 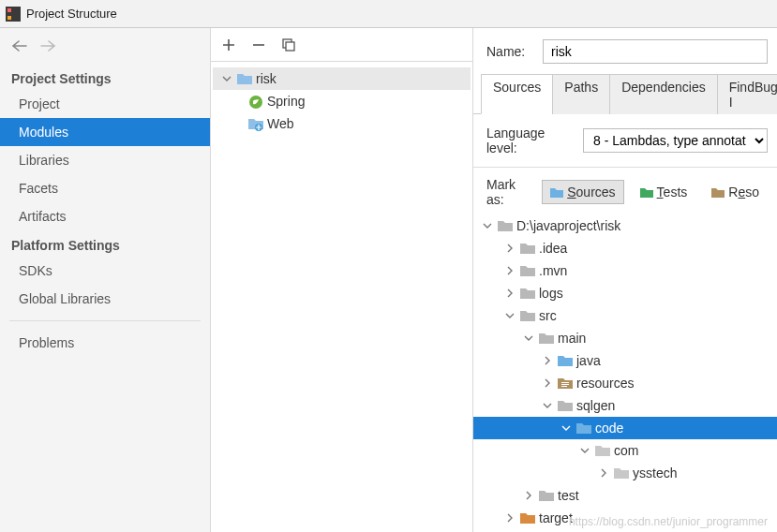 What do you see at coordinates (48, 46) in the screenshot?
I see `forward-arrow-icon` at bounding box center [48, 46].